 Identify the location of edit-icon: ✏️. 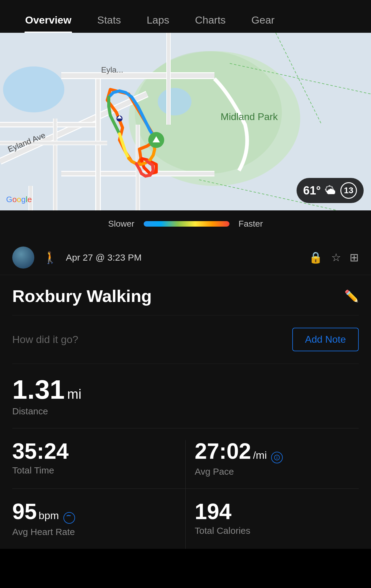
(352, 296).